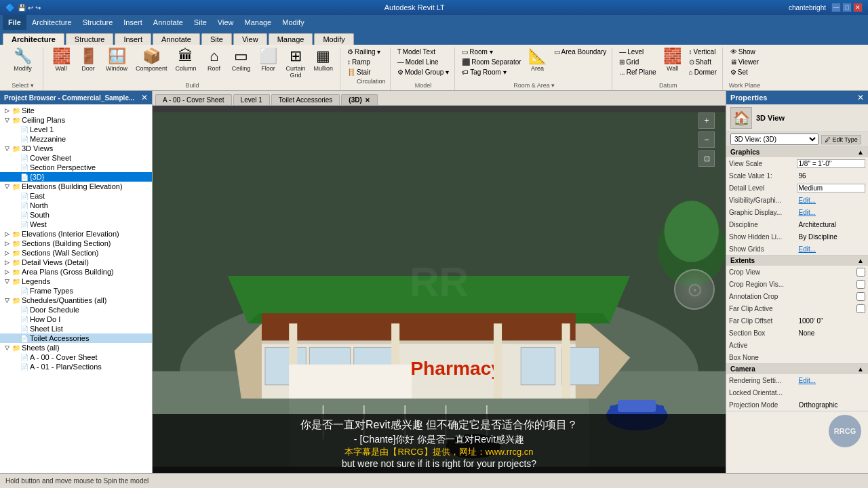 Image resolution: width=868 pixels, height=488 pixels. I want to click on ribbon-tab-structure: Structure, so click(90, 39).